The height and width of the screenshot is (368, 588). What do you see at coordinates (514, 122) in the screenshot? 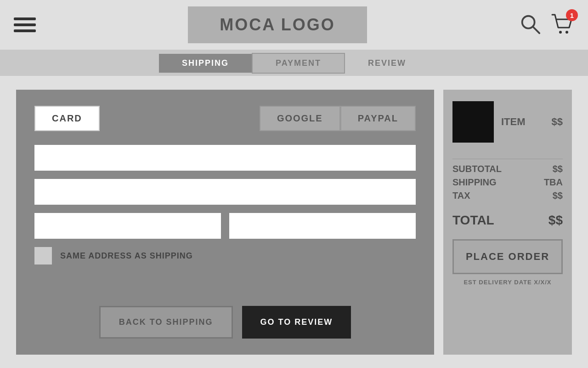
I see `item-label: ITEM` at bounding box center [514, 122].